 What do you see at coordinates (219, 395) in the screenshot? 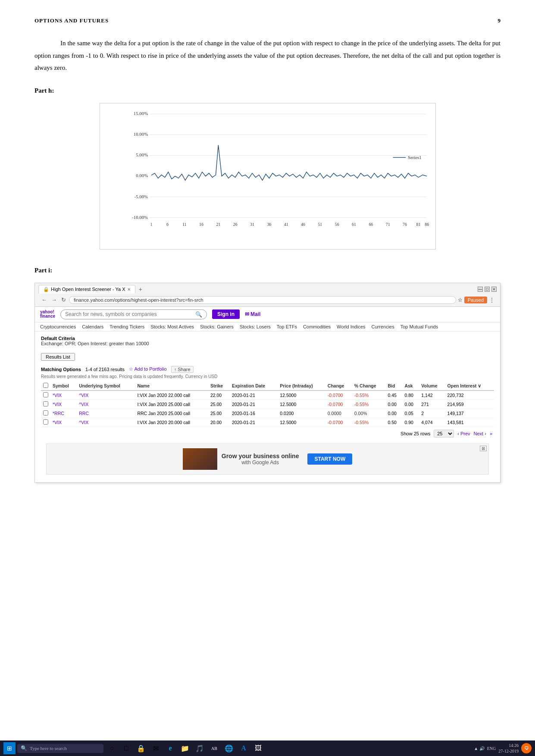
I see `row-strike: 22.00` at bounding box center [219, 395].